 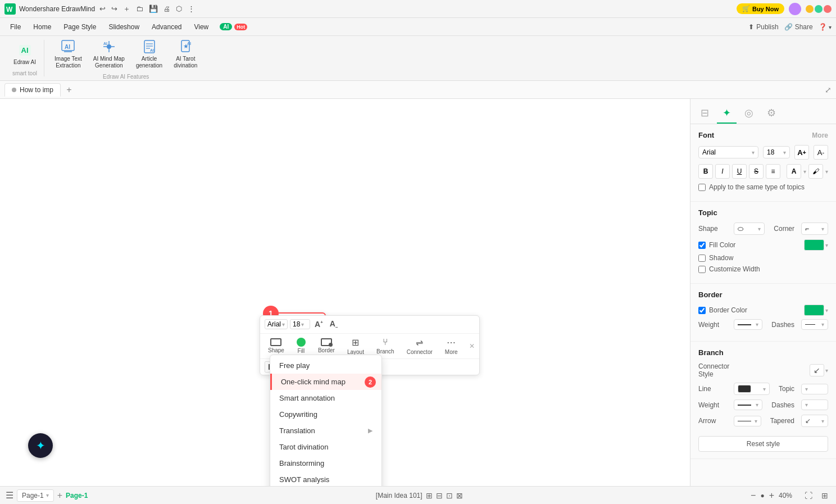 I want to click on font-more: More, so click(x=820, y=135).